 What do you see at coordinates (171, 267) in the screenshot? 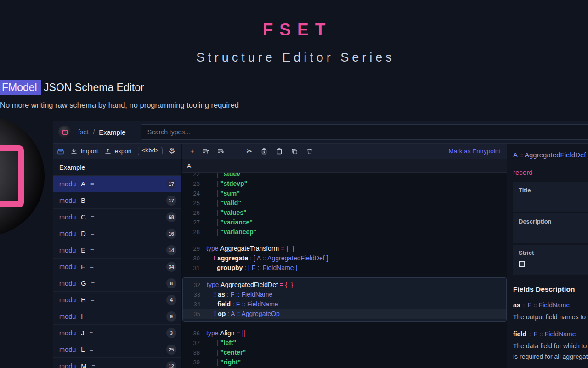
I see `module-count-badge: 34` at bounding box center [171, 267].